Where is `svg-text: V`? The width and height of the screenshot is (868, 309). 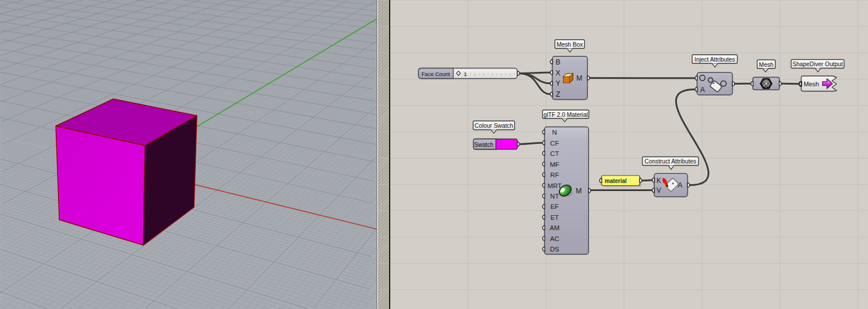 svg-text: V is located at coordinates (658, 190).